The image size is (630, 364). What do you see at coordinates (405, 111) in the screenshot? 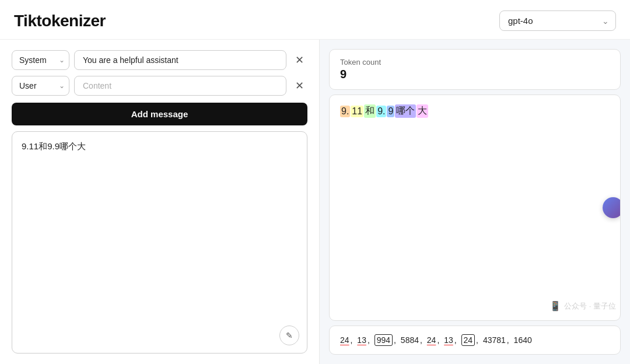
I see `token-6: 哪个` at bounding box center [405, 111].